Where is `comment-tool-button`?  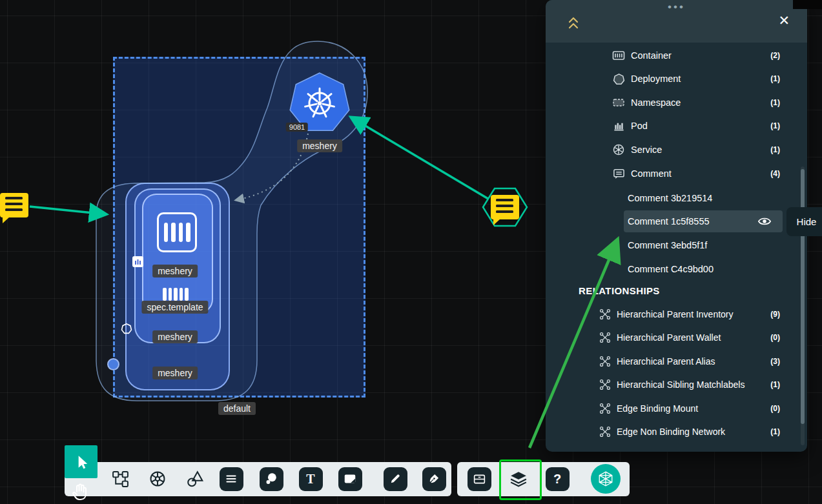 comment-tool-button is located at coordinates (231, 479).